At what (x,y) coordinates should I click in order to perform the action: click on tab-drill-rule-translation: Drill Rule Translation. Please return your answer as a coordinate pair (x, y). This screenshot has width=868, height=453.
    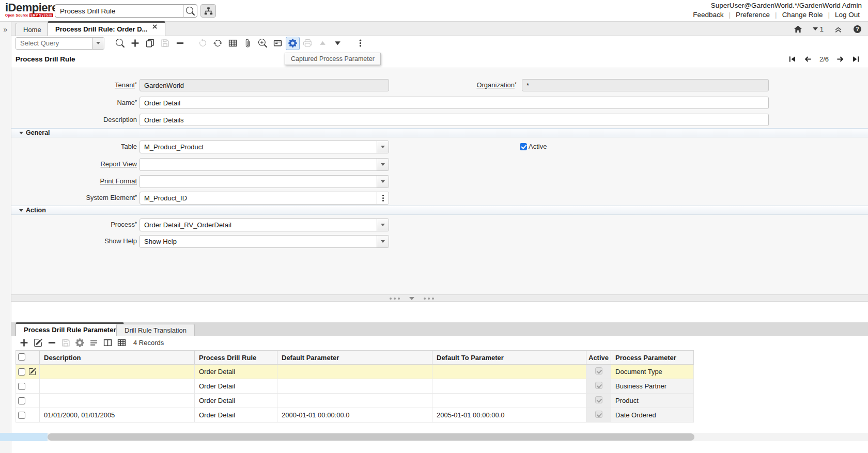
    Looking at the image, I should click on (156, 330).